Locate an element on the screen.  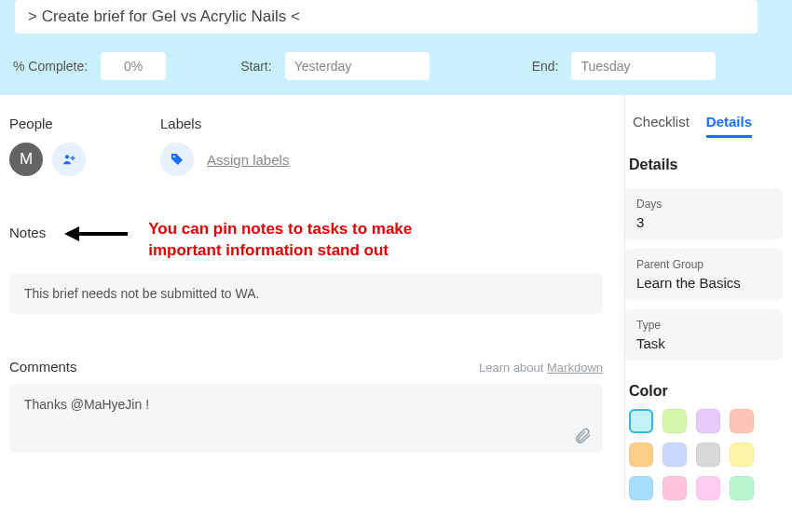
details-heading: Details is located at coordinates (704, 165).